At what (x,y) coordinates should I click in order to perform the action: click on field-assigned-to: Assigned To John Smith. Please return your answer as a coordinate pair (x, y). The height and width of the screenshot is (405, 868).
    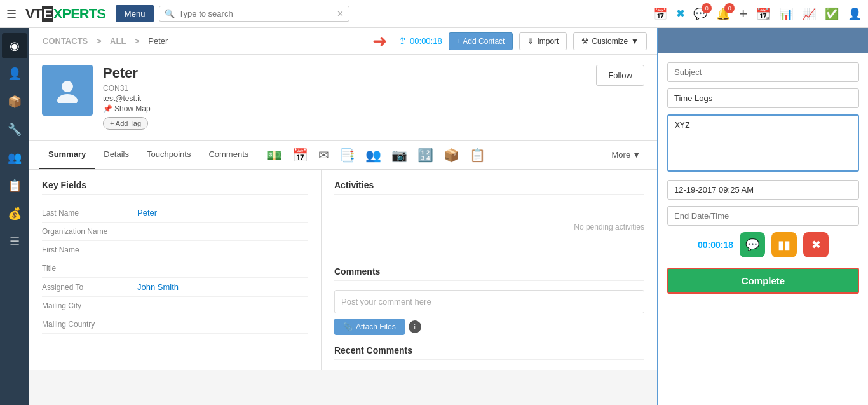
    Looking at the image, I should click on (175, 287).